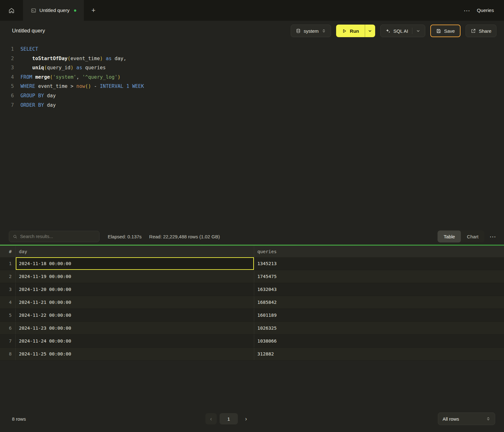 This screenshot has height=432, width=504. Describe the element at coordinates (252, 290) in the screenshot. I see `table-row: 32024-11-20 00:00:001632043` at that location.